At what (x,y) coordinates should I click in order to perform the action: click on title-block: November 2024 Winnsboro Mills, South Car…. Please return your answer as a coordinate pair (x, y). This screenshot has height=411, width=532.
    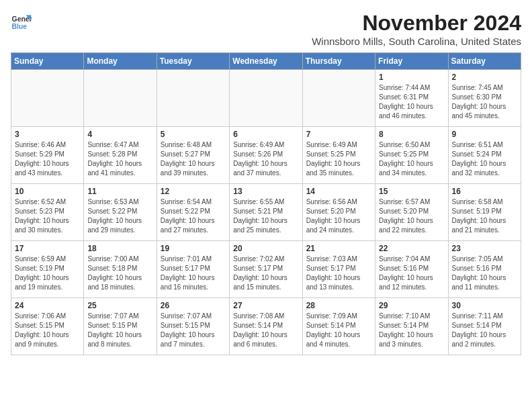
    Looking at the image, I should click on (416, 29).